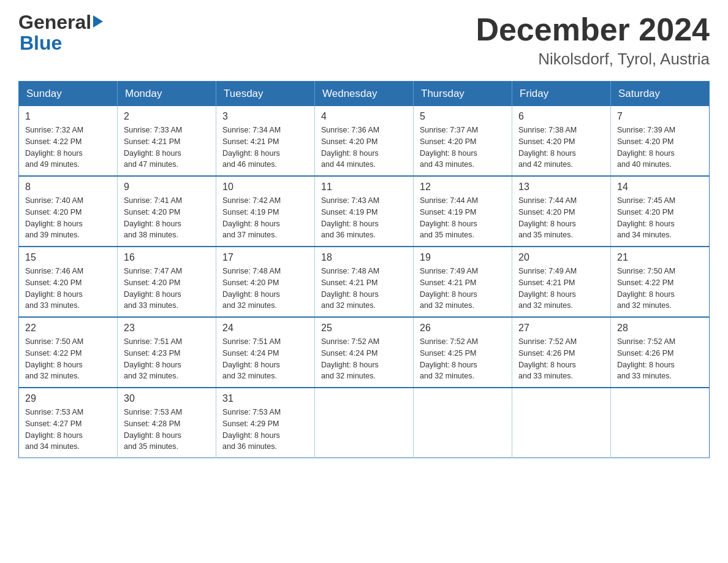 The width and height of the screenshot is (728, 563). Describe the element at coordinates (68, 117) in the screenshot. I see `day-number: 1` at that location.